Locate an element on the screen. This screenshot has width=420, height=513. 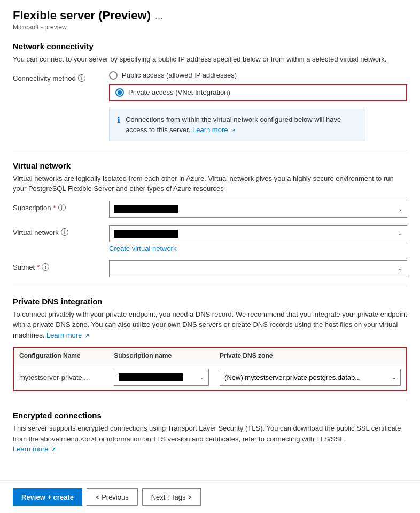
encrypted-connections-section: Encrypted connections This server suppor… is located at coordinates (210, 433).